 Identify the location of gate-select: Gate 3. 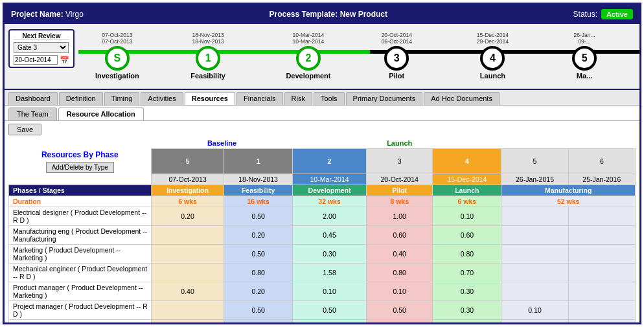
(41, 48).